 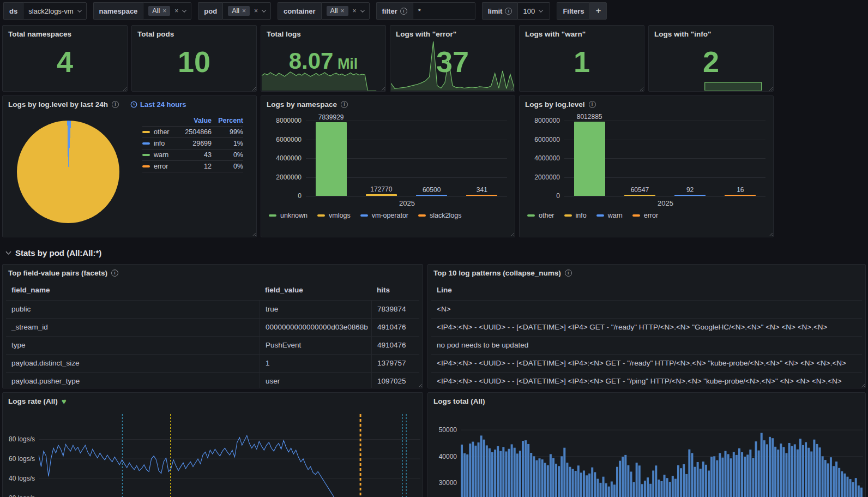 I want to click on legend-label: warn, so click(x=166, y=155).